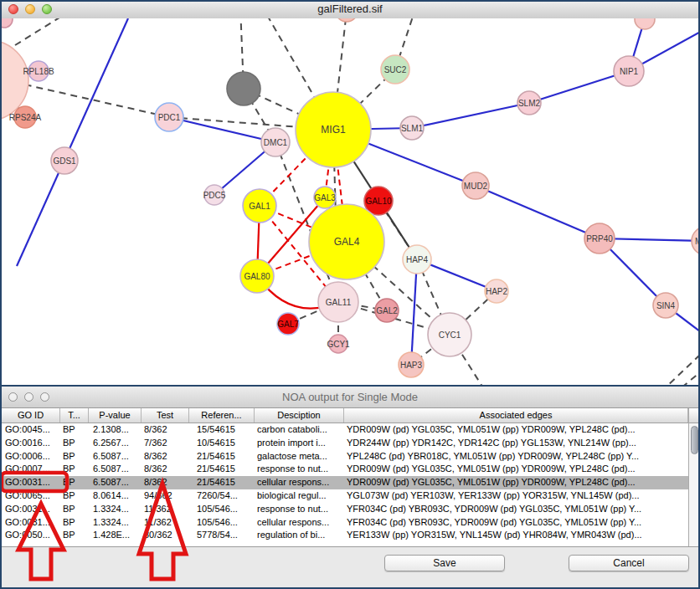 Image resolution: width=700 pixels, height=589 pixels. I want to click on cell-reference: 7260/54..., so click(222, 496).